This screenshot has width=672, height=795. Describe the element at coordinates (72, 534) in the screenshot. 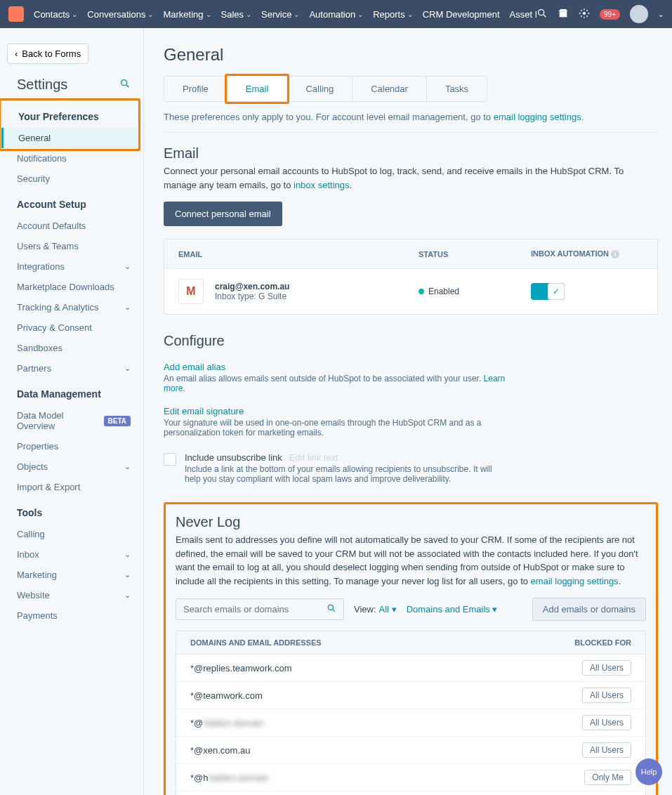

I see `sidebar-item-calling: Calling` at that location.